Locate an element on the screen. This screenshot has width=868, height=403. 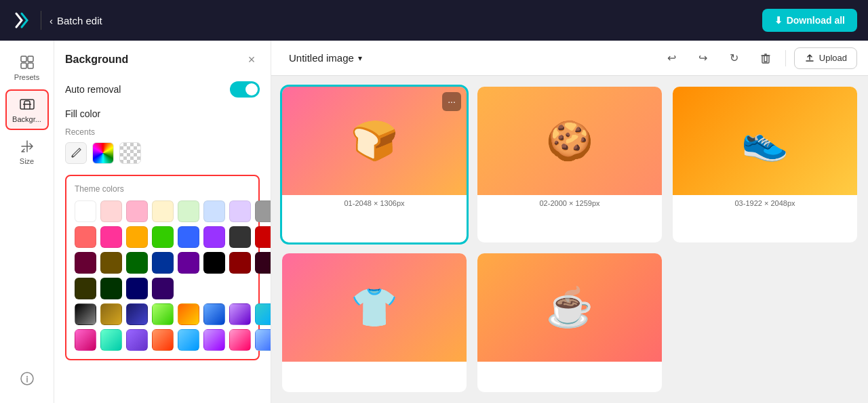
back-button: ‹ Batch edit is located at coordinates (76, 20).